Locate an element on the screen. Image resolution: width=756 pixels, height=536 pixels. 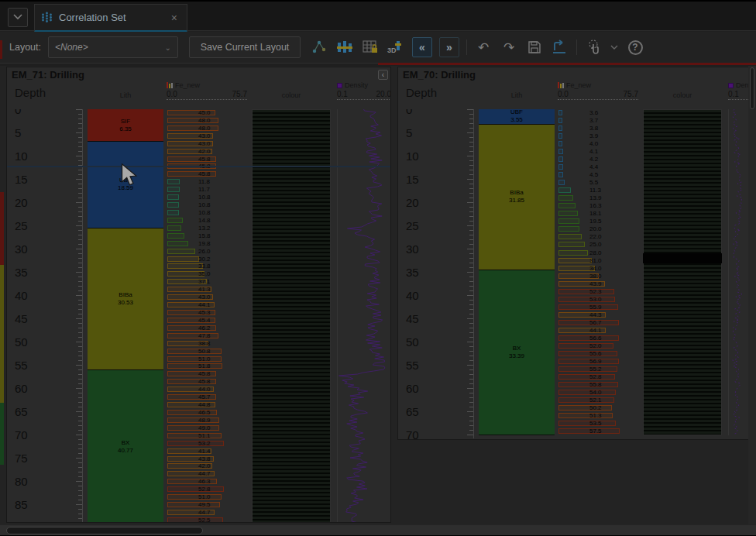
fe-bar: 45.3 is located at coordinates (208, 313).